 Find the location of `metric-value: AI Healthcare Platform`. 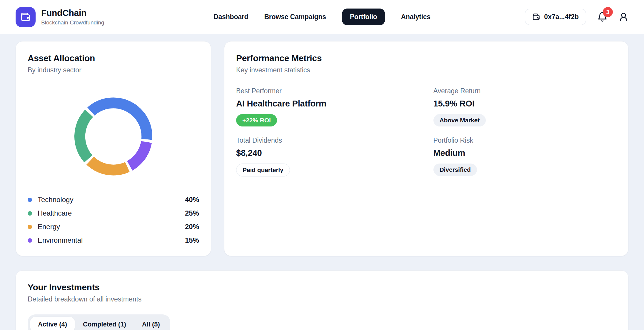

metric-value: AI Healthcare Platform is located at coordinates (328, 104).